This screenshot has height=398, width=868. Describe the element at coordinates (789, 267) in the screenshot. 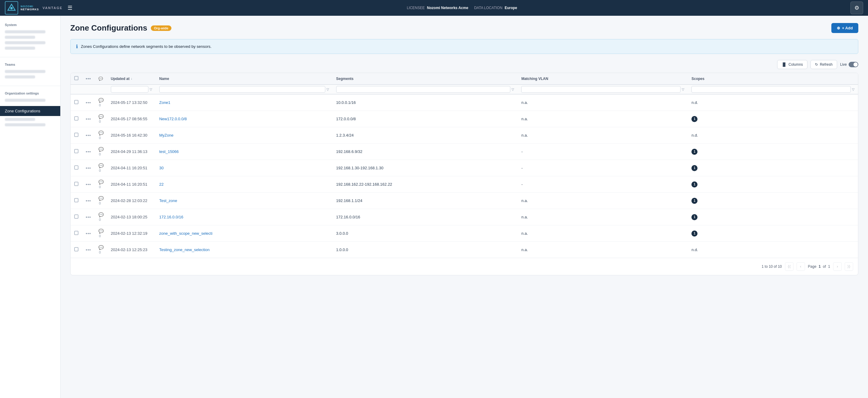

I see `first-page-button: ⟨⟨` at that location.